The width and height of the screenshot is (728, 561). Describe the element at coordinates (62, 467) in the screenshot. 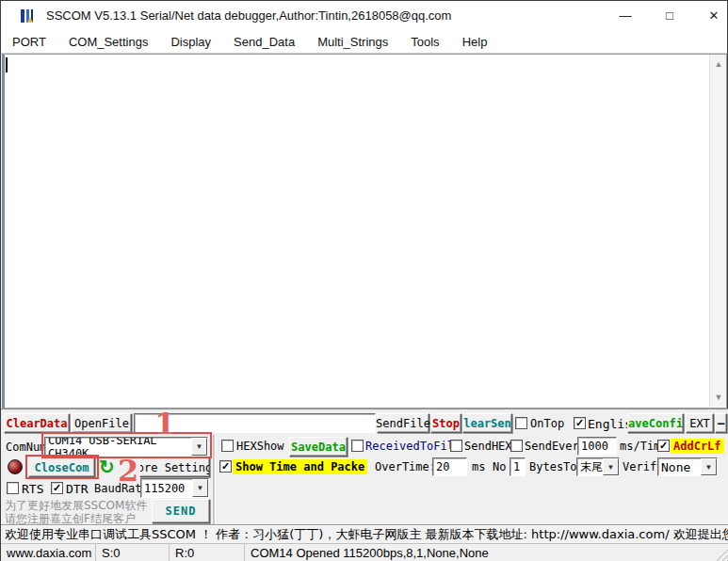

I see `close-com-button: CloseCom` at that location.